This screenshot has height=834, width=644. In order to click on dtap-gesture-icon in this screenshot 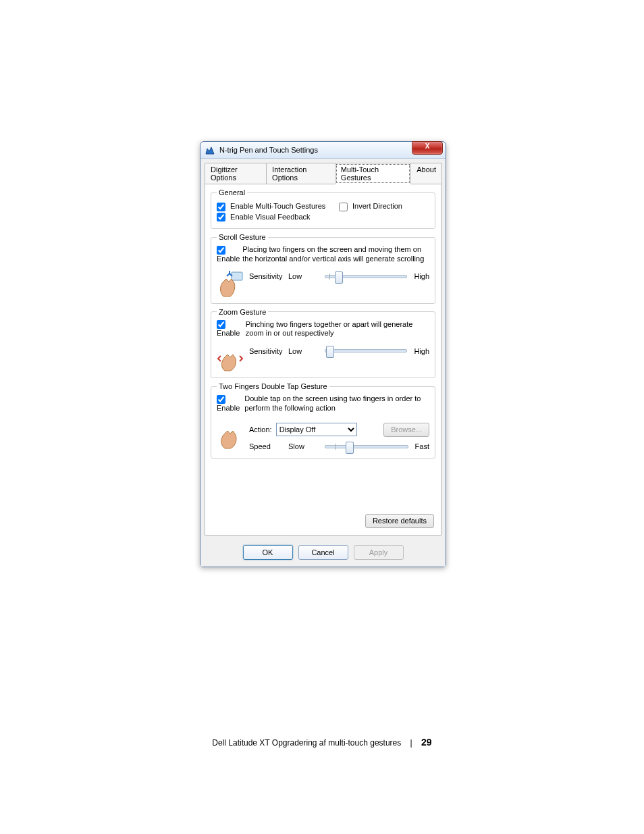, I will do `click(230, 436)`.